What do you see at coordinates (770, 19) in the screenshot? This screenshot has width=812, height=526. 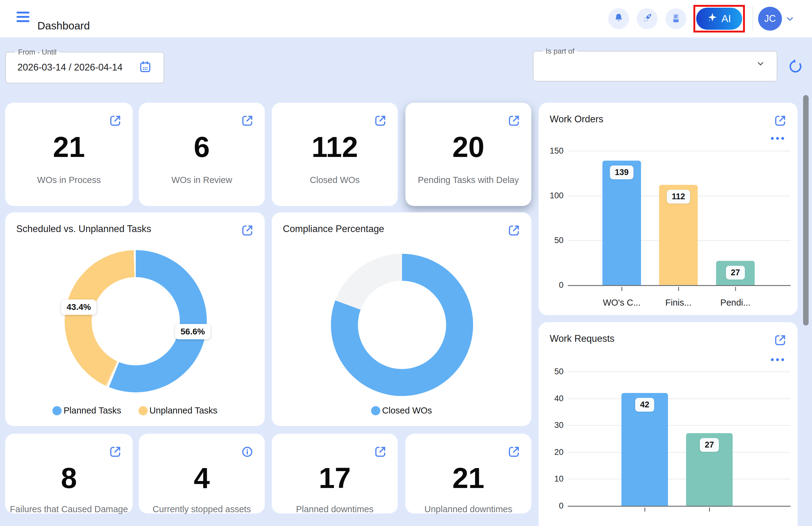 I see `avatar: JC` at bounding box center [770, 19].